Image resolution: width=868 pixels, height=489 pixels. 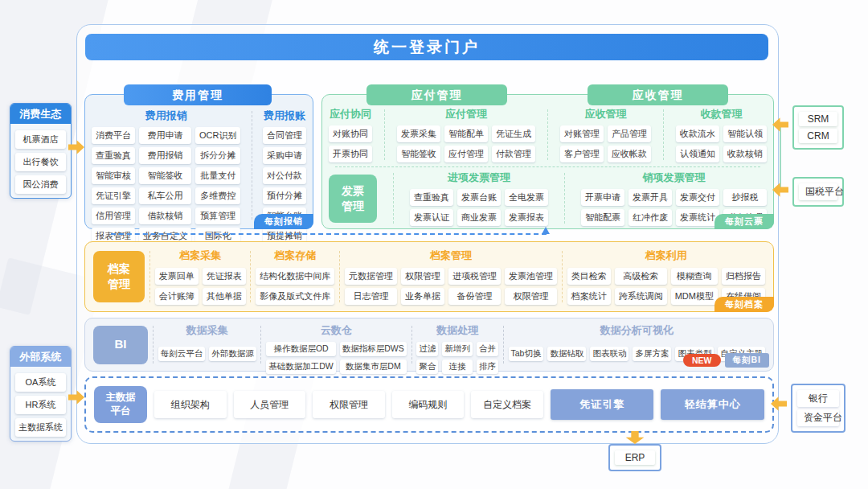 What do you see at coordinates (113, 196) in the screenshot?
I see `module-chip: 凭证引擎` at bounding box center [113, 196].